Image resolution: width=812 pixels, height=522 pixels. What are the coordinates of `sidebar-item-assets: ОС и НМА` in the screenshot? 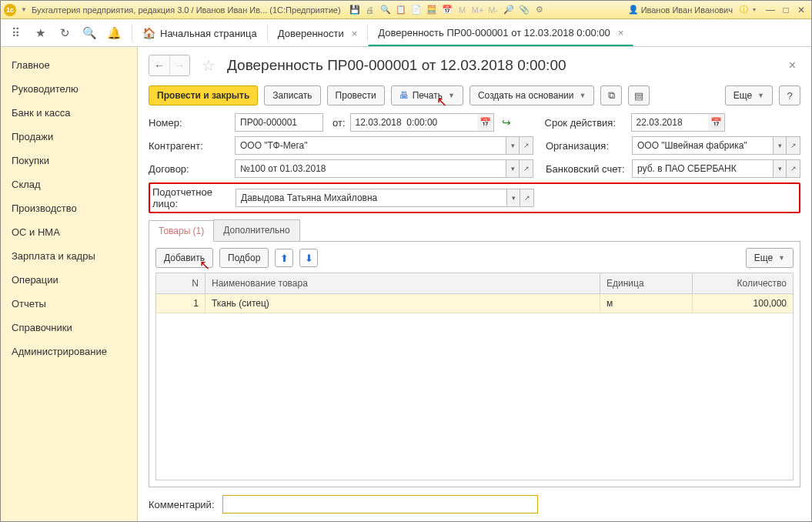 It's located at (69, 233).